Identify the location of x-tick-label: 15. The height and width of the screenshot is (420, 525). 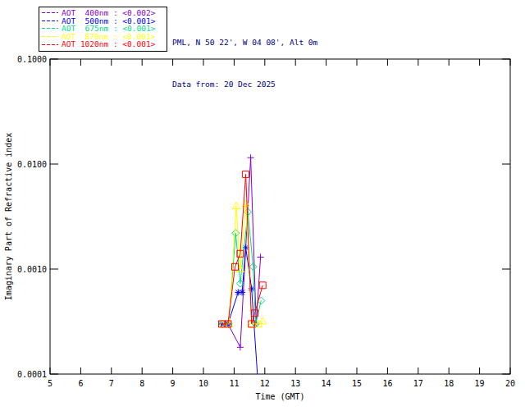
(357, 384).